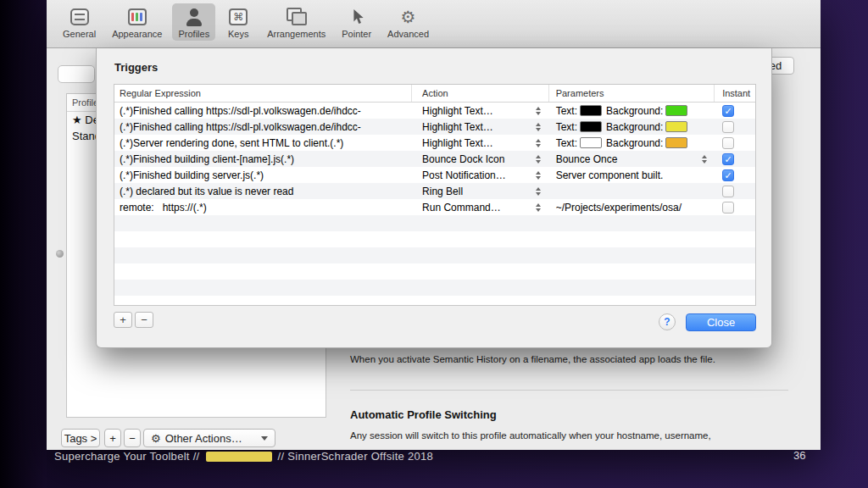 The height and width of the screenshot is (488, 868). Describe the element at coordinates (144, 320) in the screenshot. I see `remove-trigger-button: −` at that location.